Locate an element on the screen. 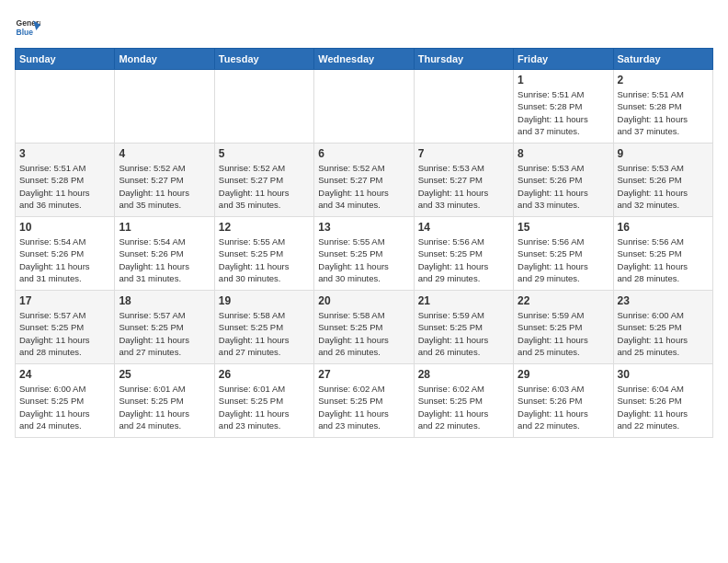 The image size is (728, 563). calendar-cell: 27Sunrise: 6:02 AM Sunset: 5:25 PM Dayli… is located at coordinates (364, 401).